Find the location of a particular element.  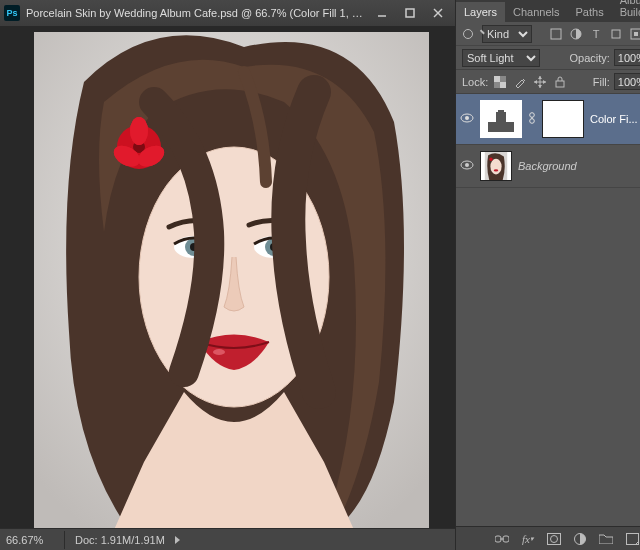

layer-name-label: Background is located at coordinates (579, 166).